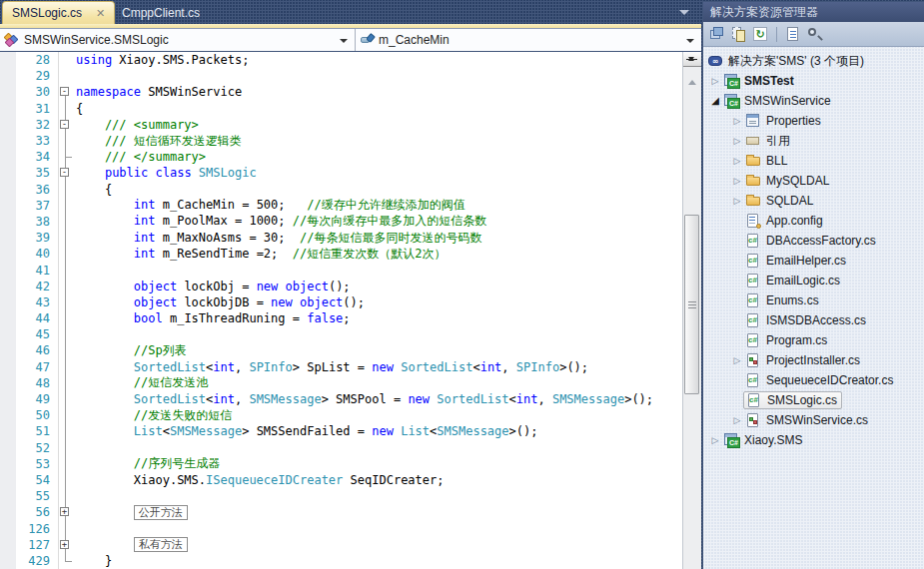 This screenshot has height=569, width=924. I want to click on tree-item-dbaccessfactory-cs: c#DBAccessFactory.cs, so click(813, 241).